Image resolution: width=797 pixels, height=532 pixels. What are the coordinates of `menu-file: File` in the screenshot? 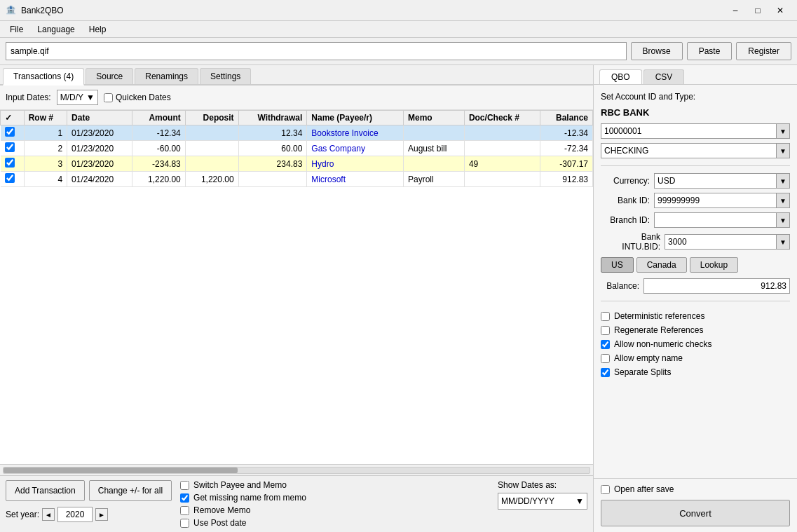 It's located at (17, 29).